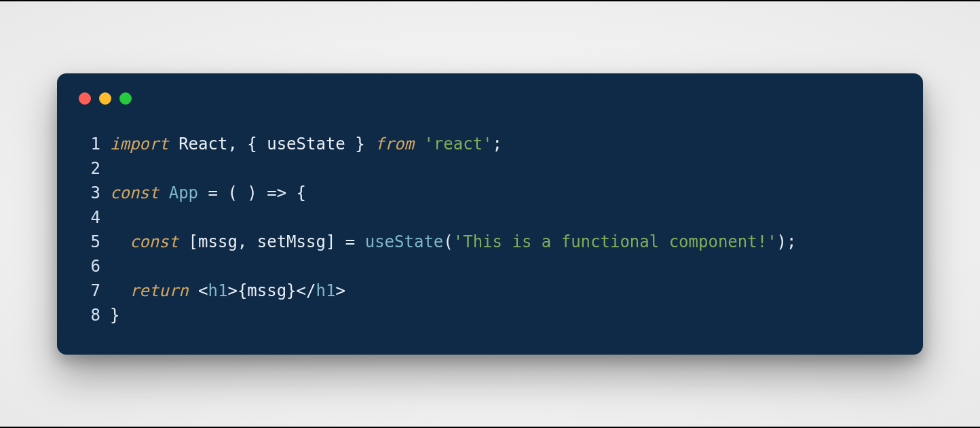  What do you see at coordinates (787, 242) in the screenshot?
I see `code-token: );` at bounding box center [787, 242].